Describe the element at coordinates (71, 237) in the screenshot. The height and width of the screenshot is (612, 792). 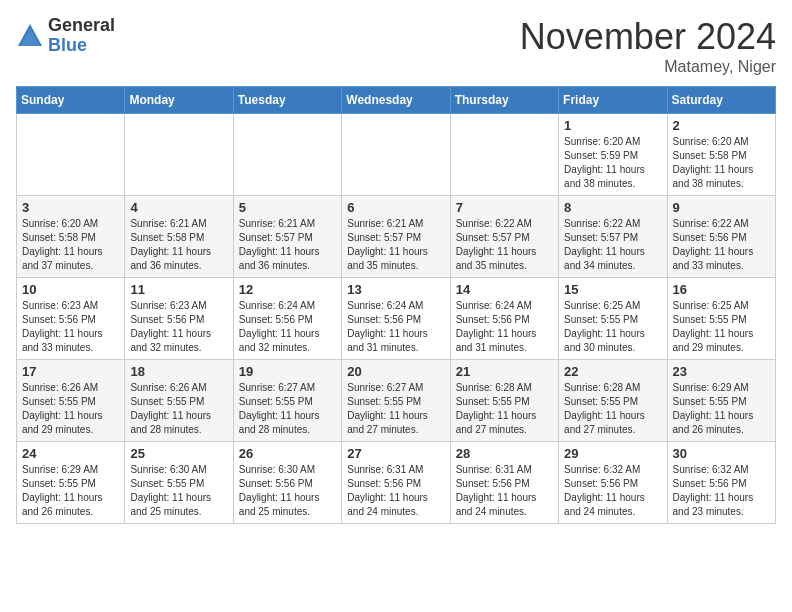
I see `calendar-cell: 3Sunrise: 6:20 AM Sunset: 5:58 PM Daylig…` at that location.